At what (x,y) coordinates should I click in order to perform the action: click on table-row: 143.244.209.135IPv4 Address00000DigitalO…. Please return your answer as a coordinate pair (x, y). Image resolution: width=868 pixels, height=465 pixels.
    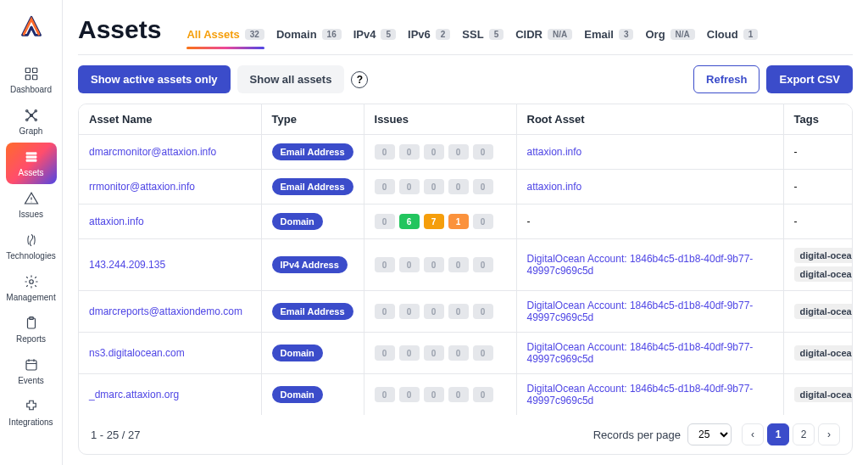
    Looking at the image, I should click on (465, 265).